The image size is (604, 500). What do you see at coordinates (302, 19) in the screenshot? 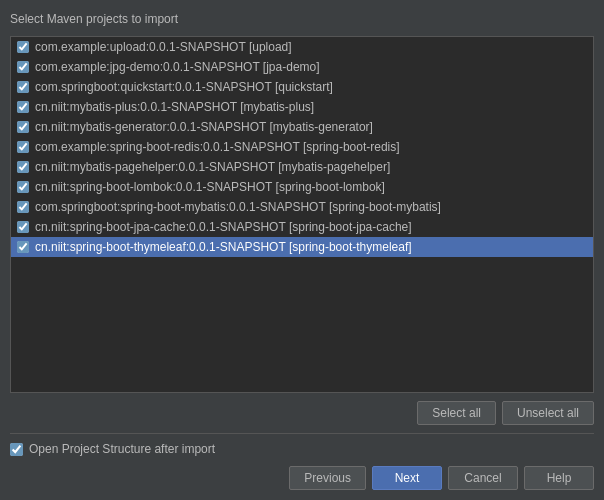
I see `dialog-title: Select Maven projects to import` at bounding box center [302, 19].